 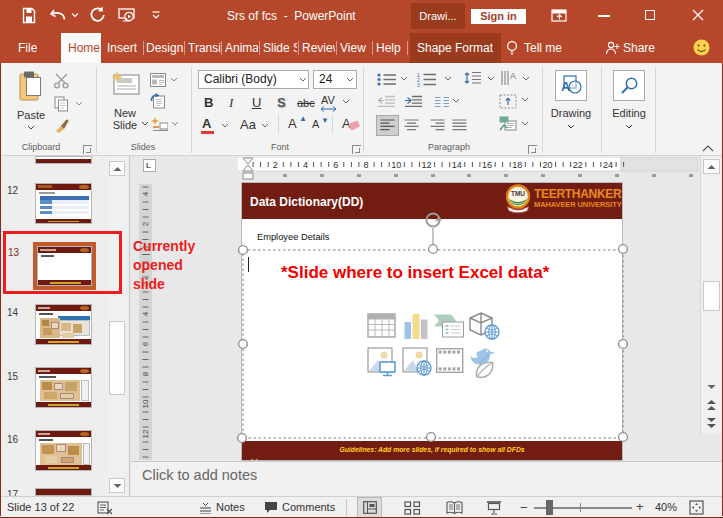 What do you see at coordinates (518, 194) in the screenshot?
I see `svg-text: TMU` at bounding box center [518, 194].